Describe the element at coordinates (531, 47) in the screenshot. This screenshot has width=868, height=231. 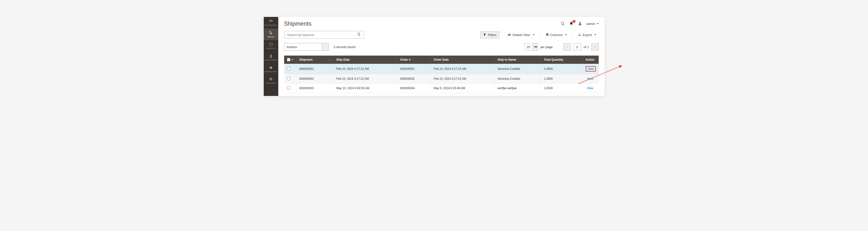
I see `per-page-select: 20` at that location.